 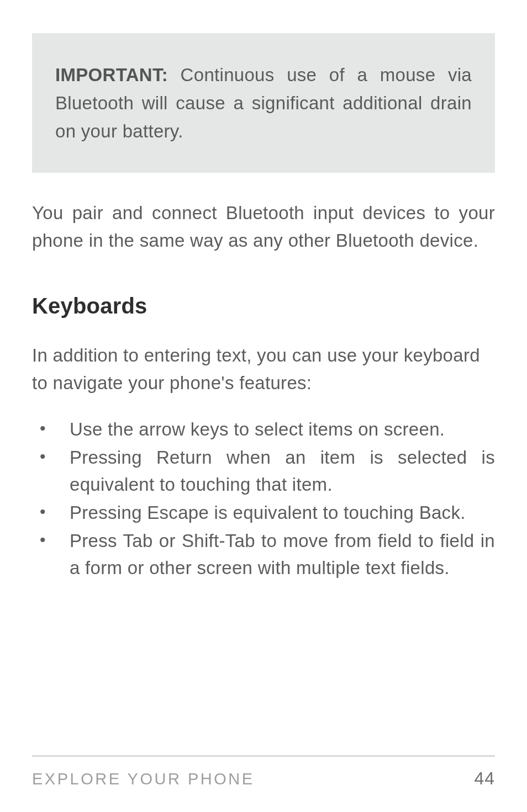 I want to click on callout-text: IMPORTANT: Continuous use of a mouse via…, so click(x=264, y=103).